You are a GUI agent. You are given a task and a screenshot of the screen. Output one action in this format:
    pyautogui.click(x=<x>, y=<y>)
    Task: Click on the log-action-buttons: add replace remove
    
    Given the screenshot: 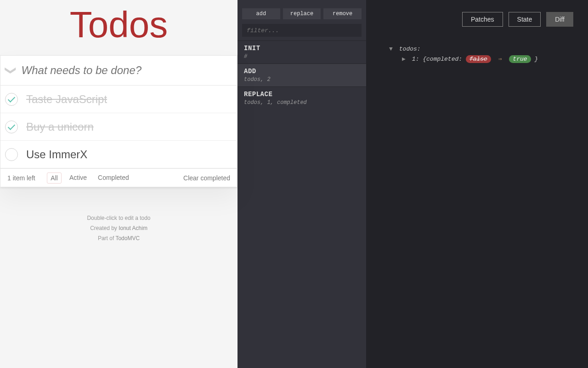 What is the action you would take?
    pyautogui.click(x=302, y=11)
    